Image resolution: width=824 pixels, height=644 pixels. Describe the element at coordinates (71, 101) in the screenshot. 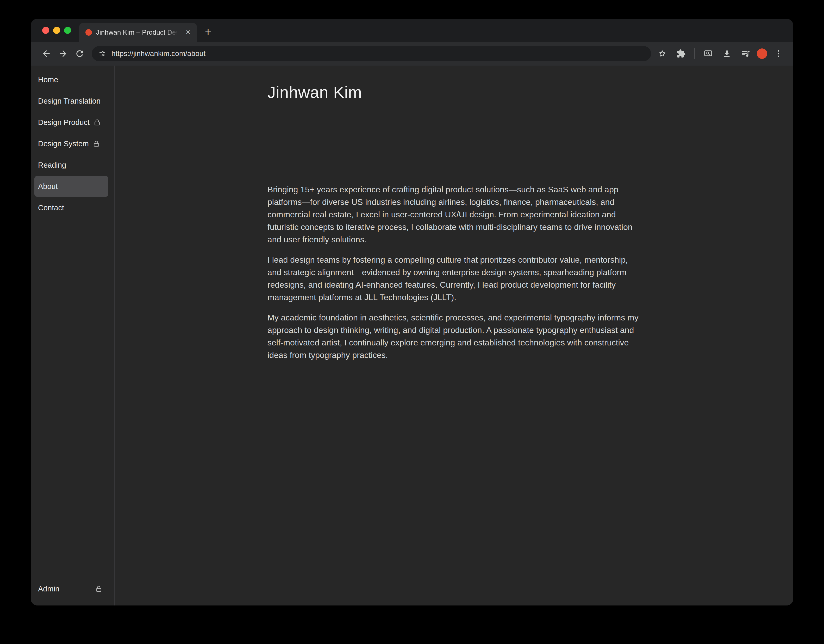

I see `sidebar-item-design-translation: Design Translation` at that location.